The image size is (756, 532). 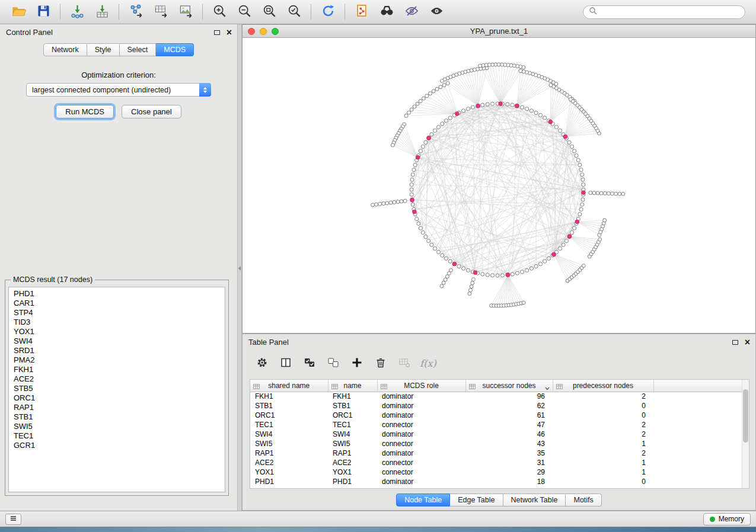 What do you see at coordinates (119, 90) in the screenshot?
I see `criterion-dropdown: largest connected component (undirected)` at bounding box center [119, 90].